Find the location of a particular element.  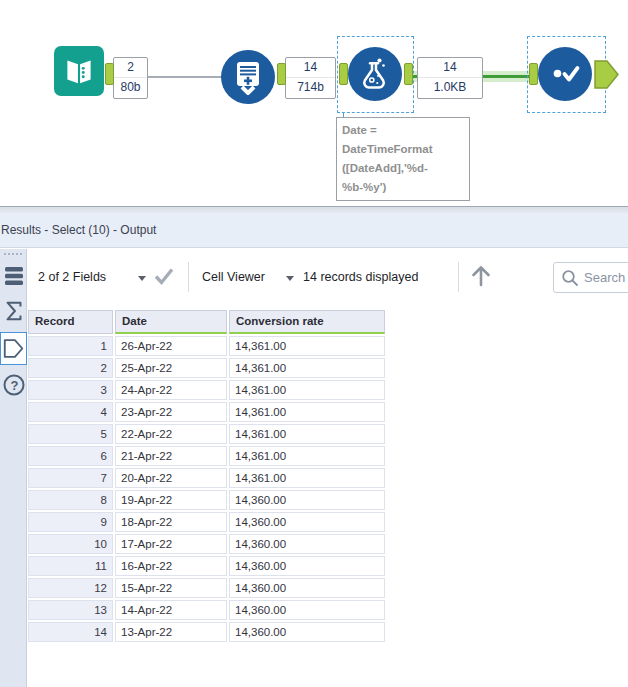

date-cell: 24-Apr-22 is located at coordinates (171, 390).